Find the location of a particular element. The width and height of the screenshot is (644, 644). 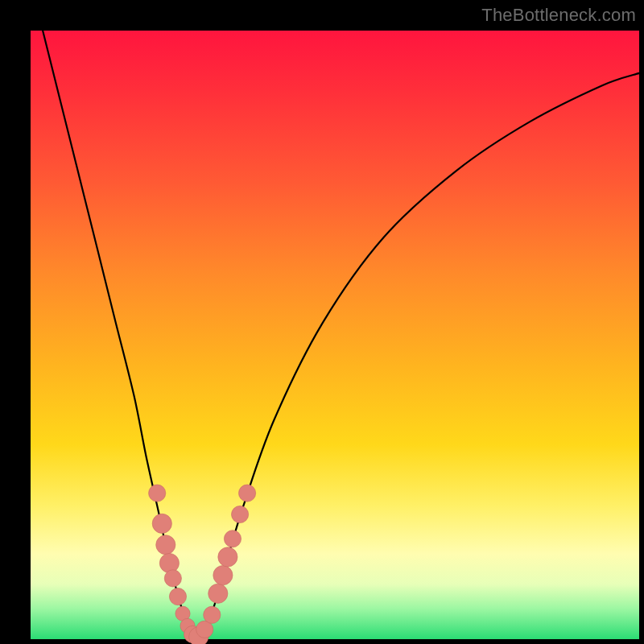

curve-markers is located at coordinates (203, 564).